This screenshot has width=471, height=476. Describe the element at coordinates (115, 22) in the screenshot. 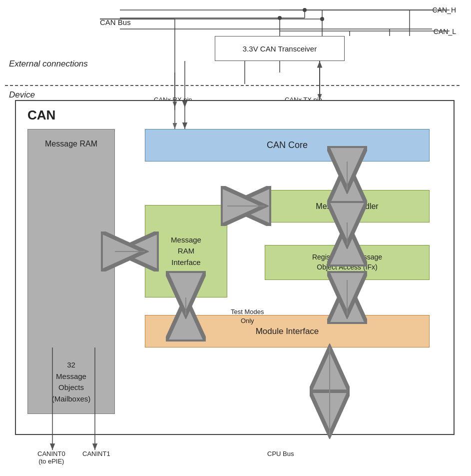

I see `can-bus-label: CAN Bus` at that location.